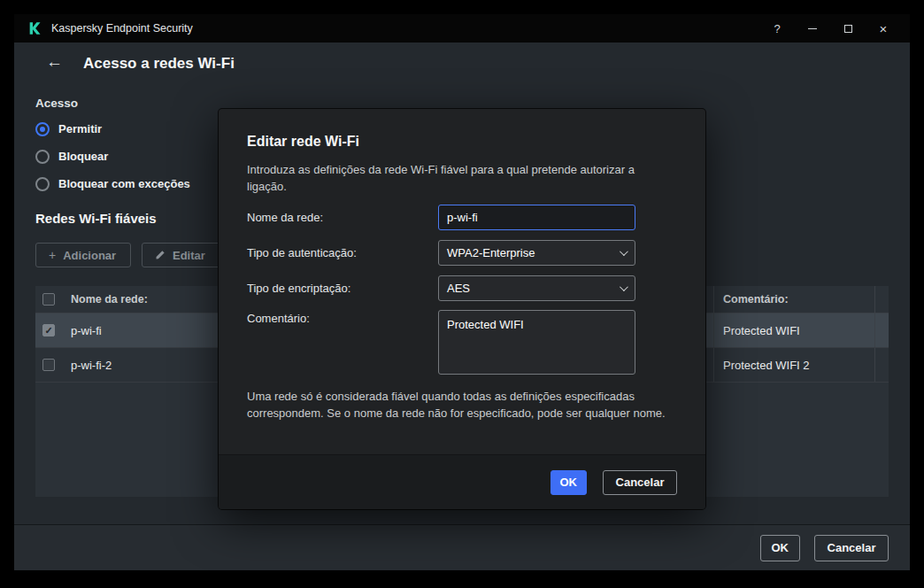 This screenshot has width=924, height=588. What do you see at coordinates (536, 253) in the screenshot?
I see `auth-type-select: WPA2-Enterprise` at bounding box center [536, 253].